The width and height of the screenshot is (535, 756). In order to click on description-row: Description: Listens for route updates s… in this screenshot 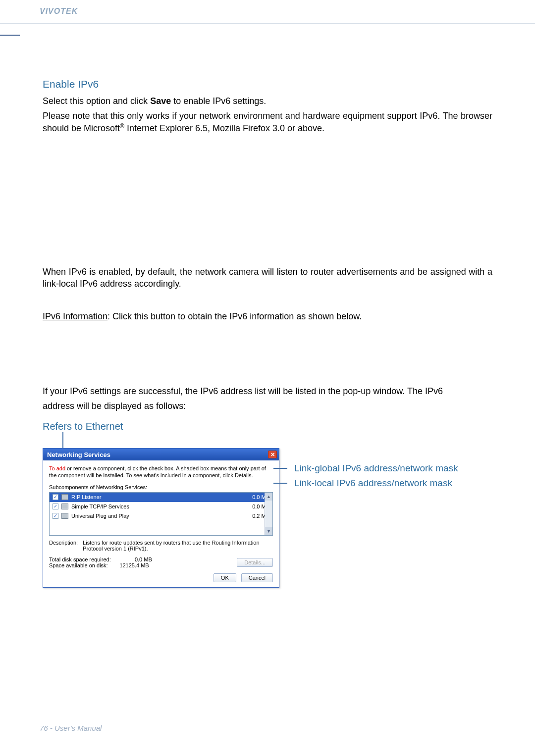, I will do `click(161, 546)`.